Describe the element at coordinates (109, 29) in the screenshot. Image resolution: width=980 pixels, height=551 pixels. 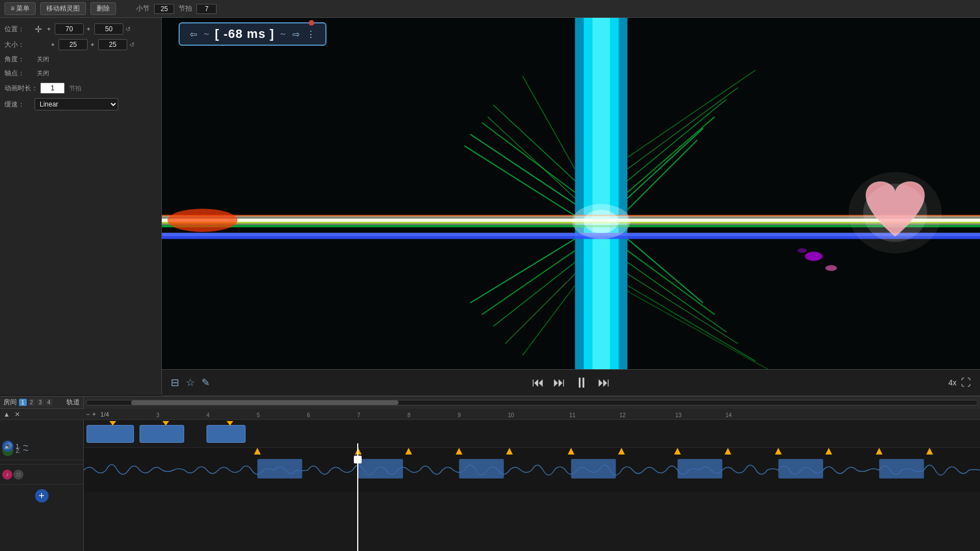
I see `pos-y-input` at that location.